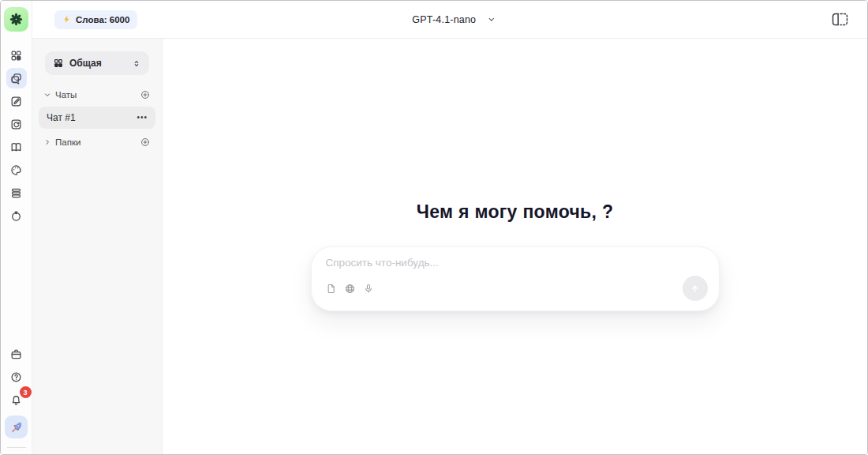  I want to click on workspace-label: Общая, so click(85, 63).